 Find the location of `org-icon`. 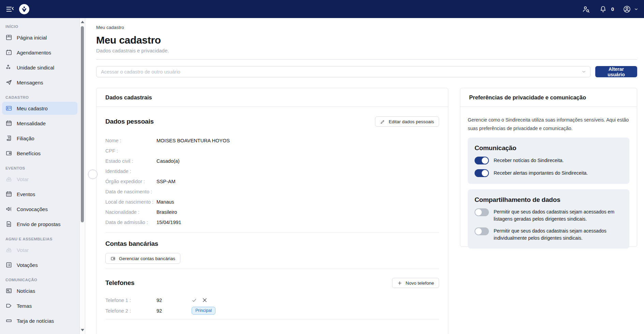

org-icon is located at coordinates (9, 67).